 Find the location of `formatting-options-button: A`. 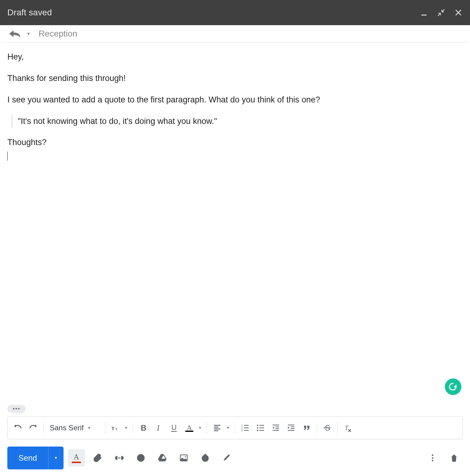

formatting-options-button: A is located at coordinates (76, 458).